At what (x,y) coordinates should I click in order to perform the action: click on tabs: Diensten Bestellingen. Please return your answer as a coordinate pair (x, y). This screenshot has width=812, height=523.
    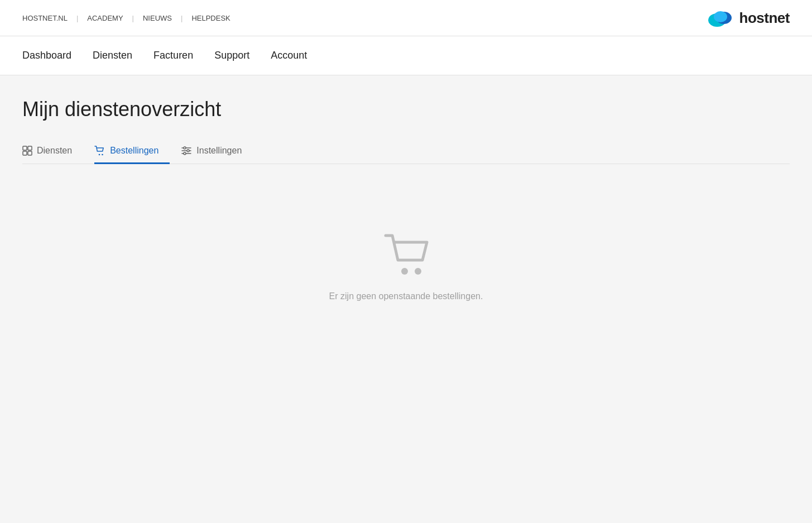
    Looking at the image, I should click on (406, 152).